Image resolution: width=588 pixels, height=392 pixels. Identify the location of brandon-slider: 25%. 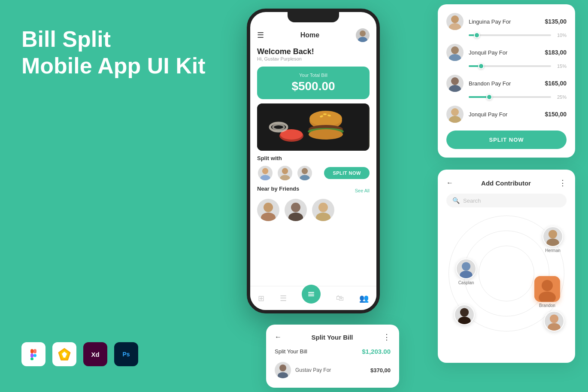
(506, 97).